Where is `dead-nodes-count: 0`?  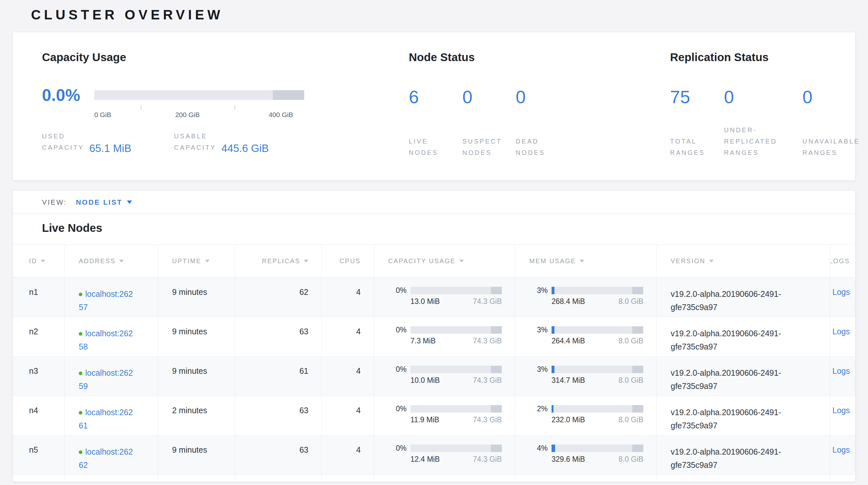 dead-nodes-count: 0 is located at coordinates (551, 97).